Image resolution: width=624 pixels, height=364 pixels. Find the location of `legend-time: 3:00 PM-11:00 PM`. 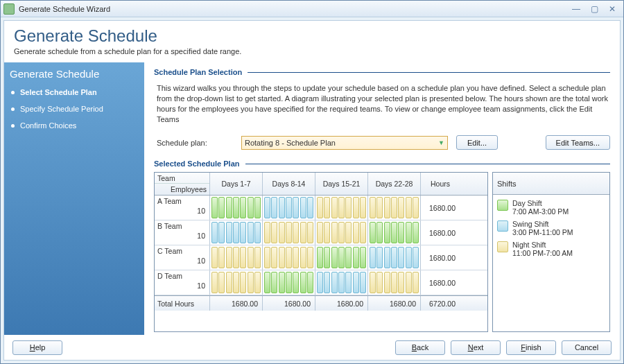

legend-time: 3:00 PM-11:00 PM is located at coordinates (543, 232).